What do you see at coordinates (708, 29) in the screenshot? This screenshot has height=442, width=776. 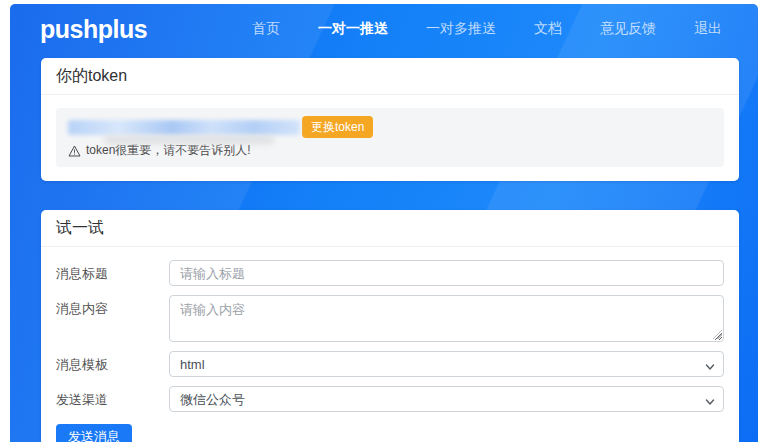 I see `nav-item-logout: 退出` at bounding box center [708, 29].